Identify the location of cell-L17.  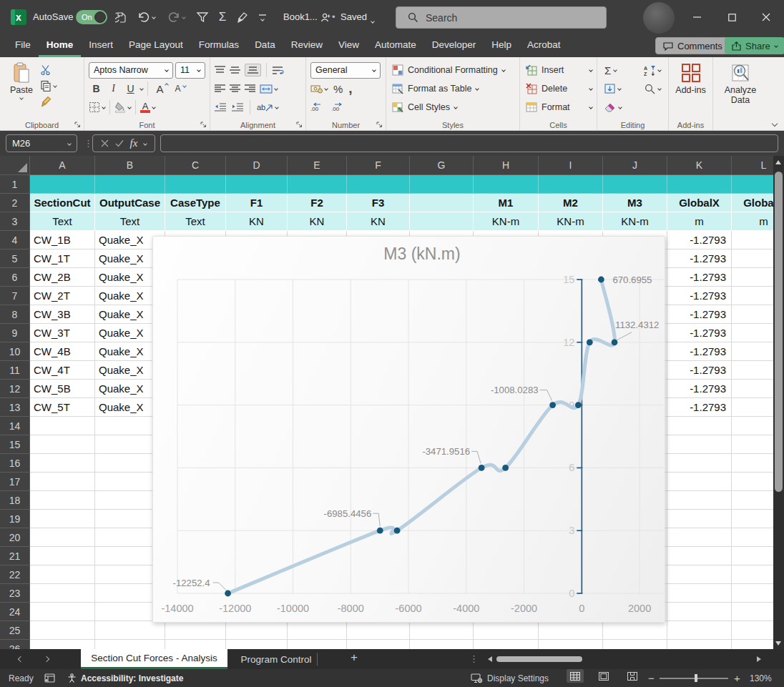
(753, 482).